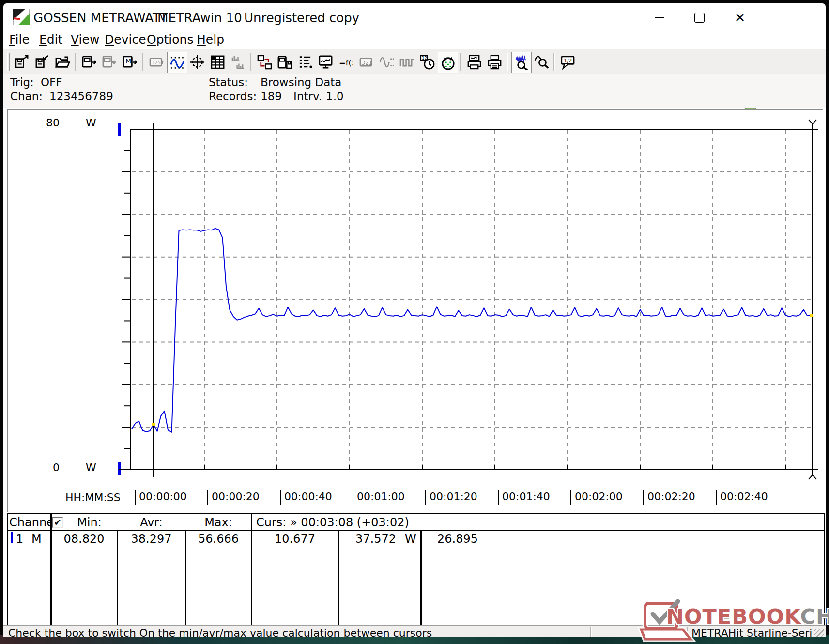 The height and width of the screenshot is (644, 829). What do you see at coordinates (386, 539) in the screenshot?
I see `cell-cursor2: 37.572W` at bounding box center [386, 539].